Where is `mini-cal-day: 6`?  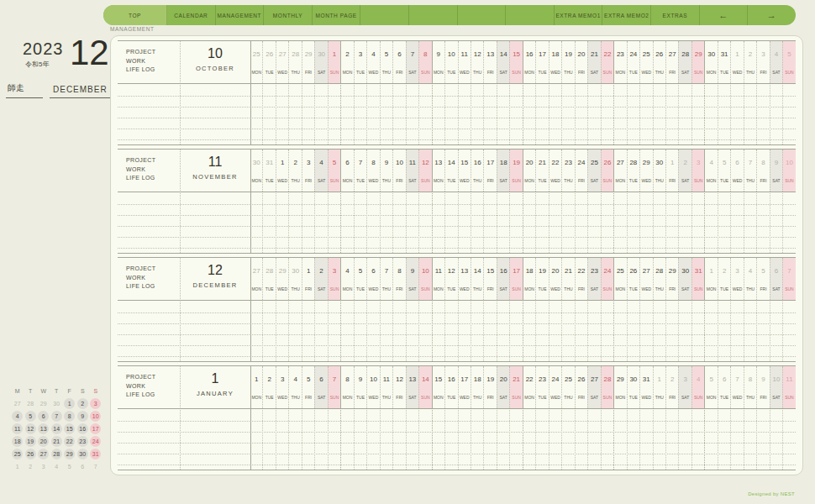 mini-cal-day: 6 is located at coordinates (44, 417).